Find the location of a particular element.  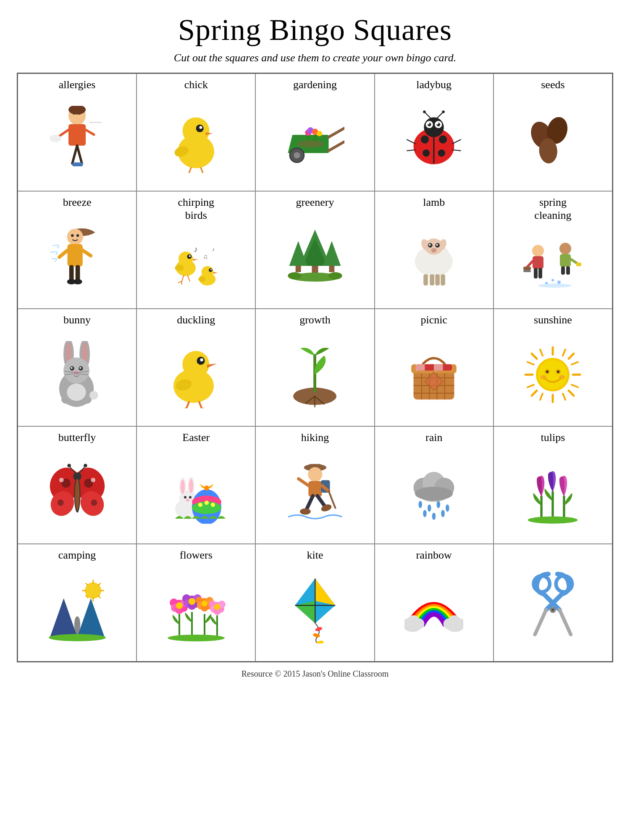

footer-text: Resource © 2015 Jason's Online Classroom is located at coordinates (315, 674).